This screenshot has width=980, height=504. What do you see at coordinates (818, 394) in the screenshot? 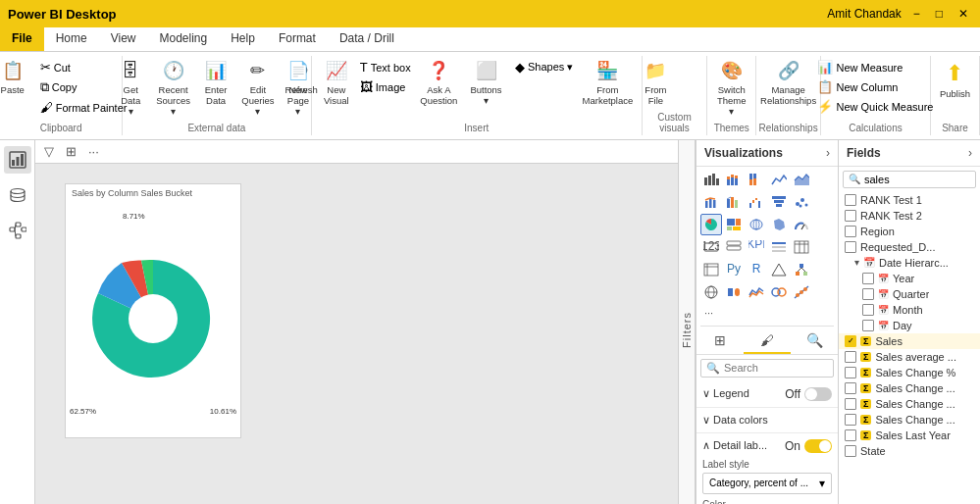
I see `legend-toggle` at bounding box center [818, 394].